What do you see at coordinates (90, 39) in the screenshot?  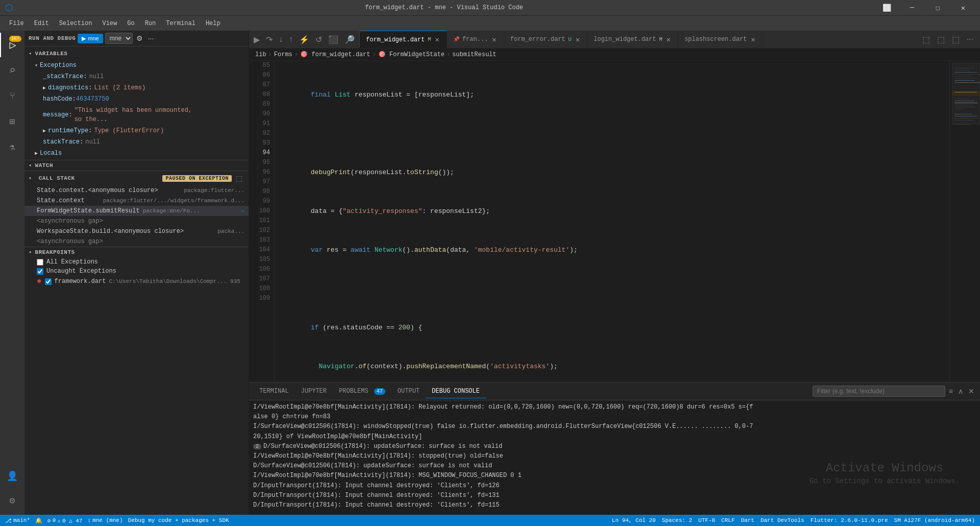 I see `run-play-button: ▶ mne` at bounding box center [90, 39].